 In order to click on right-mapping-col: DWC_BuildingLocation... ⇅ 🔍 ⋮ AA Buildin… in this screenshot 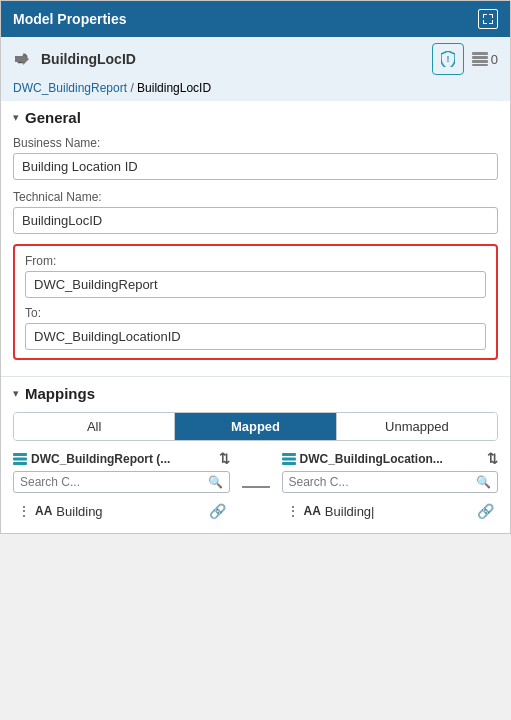, I will do `click(390, 487)`.